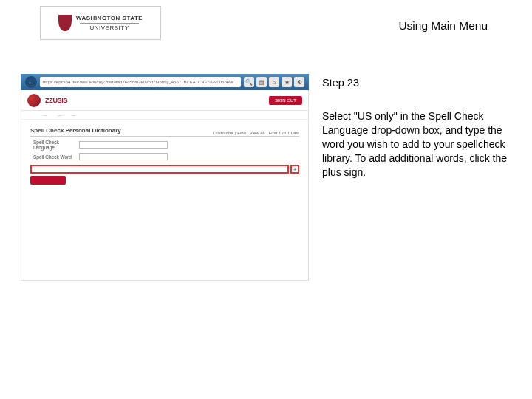 The image size is (532, 399). Describe the element at coordinates (165, 82) in the screenshot. I see `browser-chrome: ← https://epcs64.dev.wsu.edu/my/?t=d9rad…` at that location.